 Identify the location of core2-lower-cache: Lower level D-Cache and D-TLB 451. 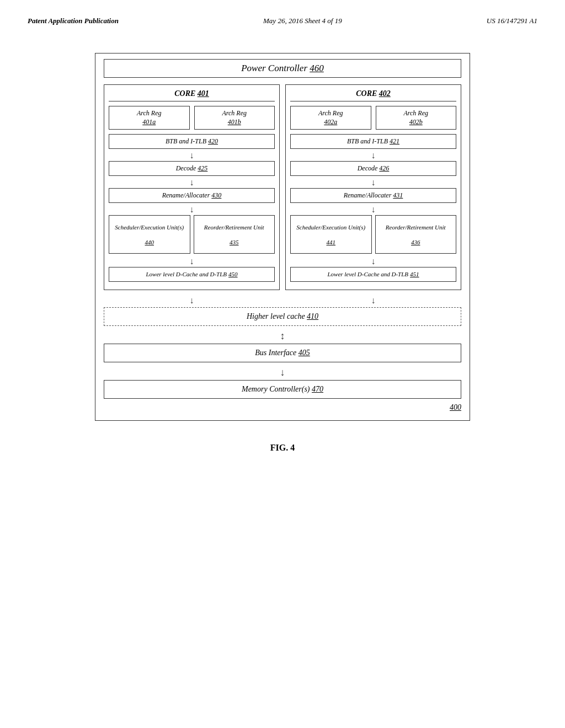
(373, 275).